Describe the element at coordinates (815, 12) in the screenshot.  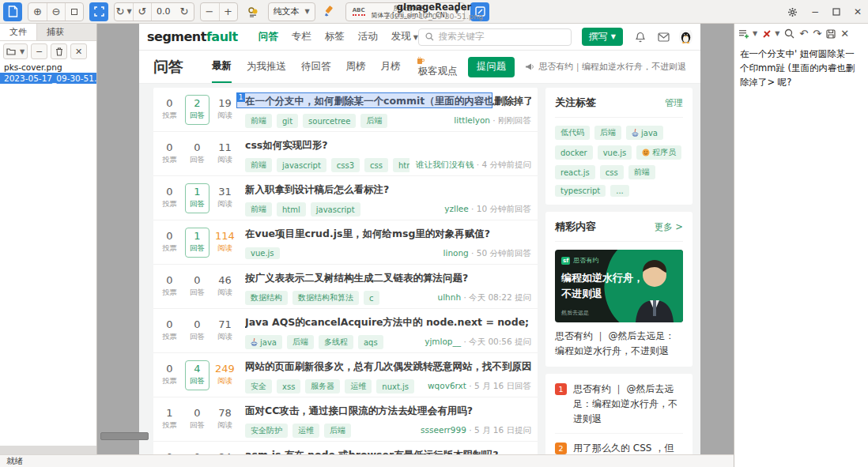
I see `minimize-button: −` at that location.